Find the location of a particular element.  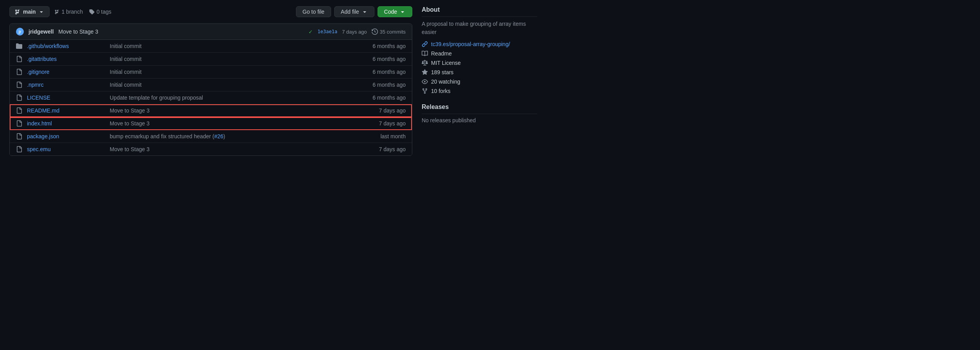

commit-author: jridgewell is located at coordinates (41, 32).